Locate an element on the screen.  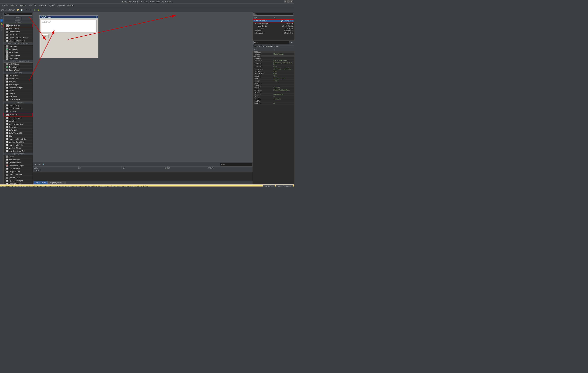
mode-help: ? is located at coordinates (2, 30).